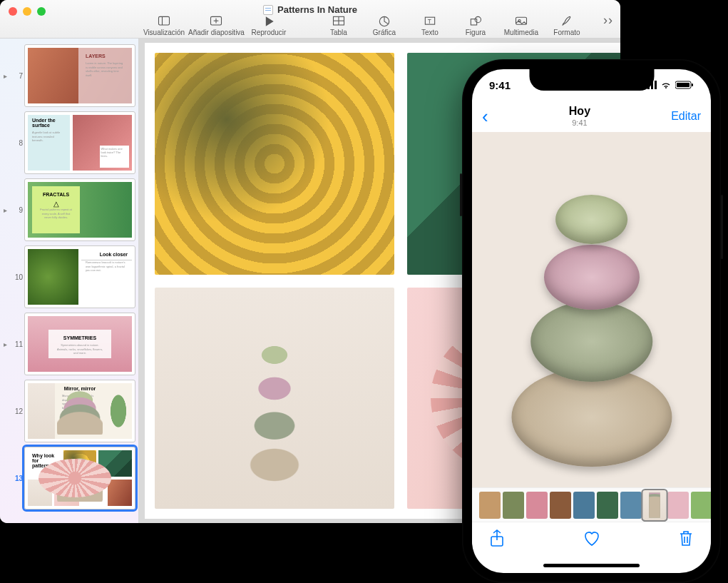 Image resolution: width=728 pixels, height=583 pixels. What do you see at coordinates (216, 21) in the screenshot?
I see `plus-icon` at bounding box center [216, 21].